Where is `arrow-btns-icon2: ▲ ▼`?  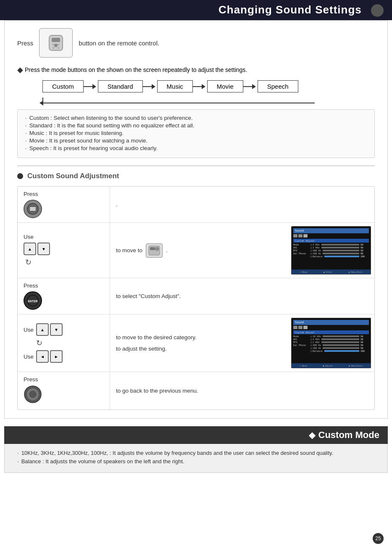
arrow-btns-icon2: ▲ ▼ is located at coordinates (50, 330).